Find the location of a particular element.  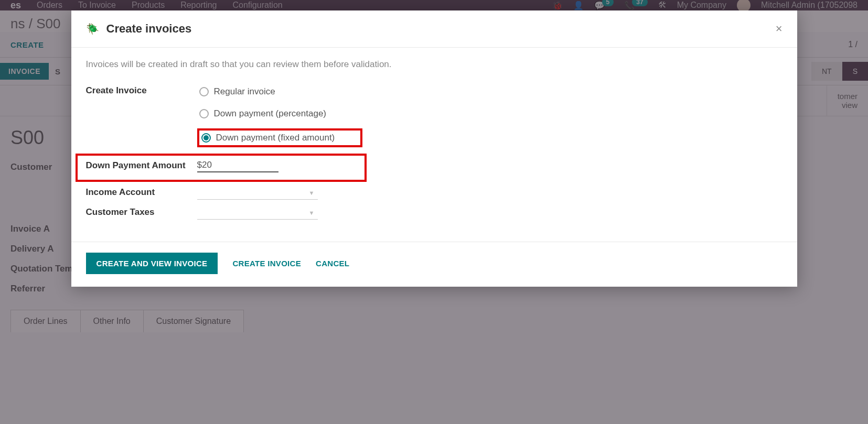

modal-title-text: Create invoices is located at coordinates (149, 29).